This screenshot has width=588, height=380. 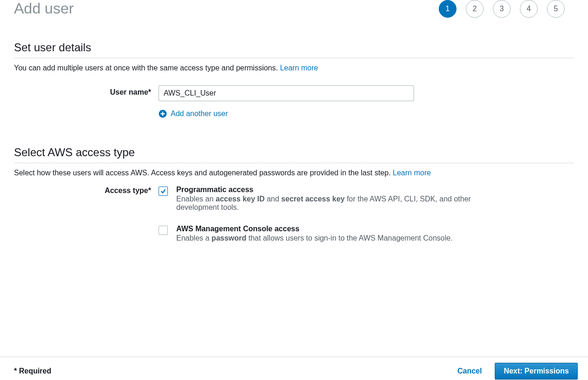 I want to click on wizard-step-2: 2, so click(x=475, y=9).